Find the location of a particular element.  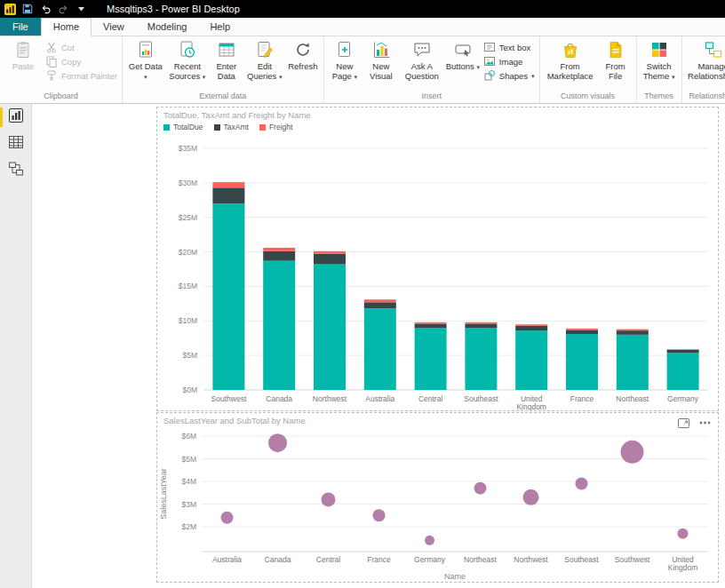

svg-text: Australia is located at coordinates (227, 560).